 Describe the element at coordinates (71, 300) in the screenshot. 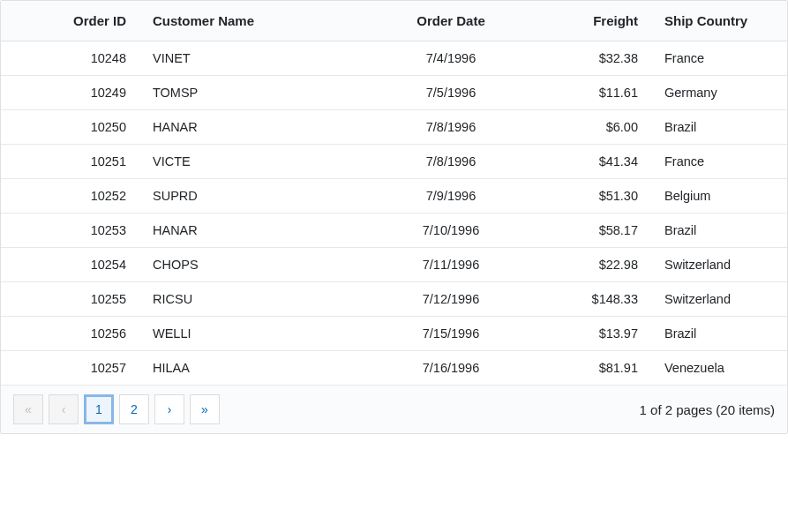

I see `cell-order-id: 10255` at that location.